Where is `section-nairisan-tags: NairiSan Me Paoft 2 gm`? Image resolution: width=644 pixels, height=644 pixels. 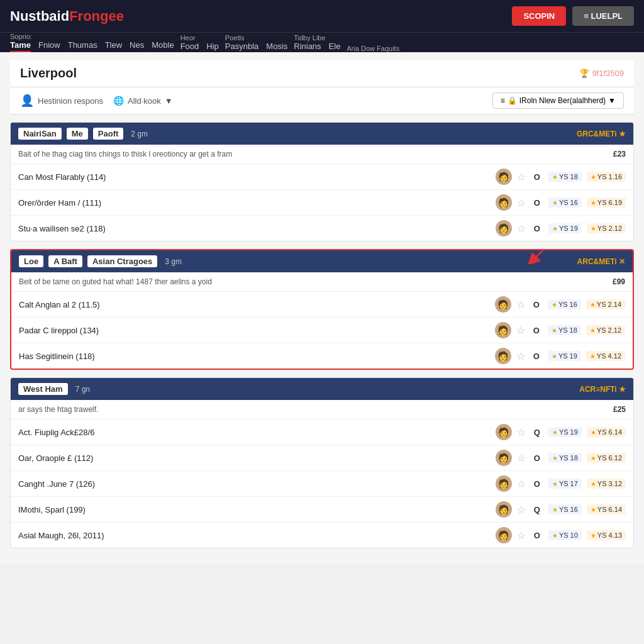
section-nairisan-tags: NairiSan Me Paoft 2 gm is located at coordinates (83, 133).